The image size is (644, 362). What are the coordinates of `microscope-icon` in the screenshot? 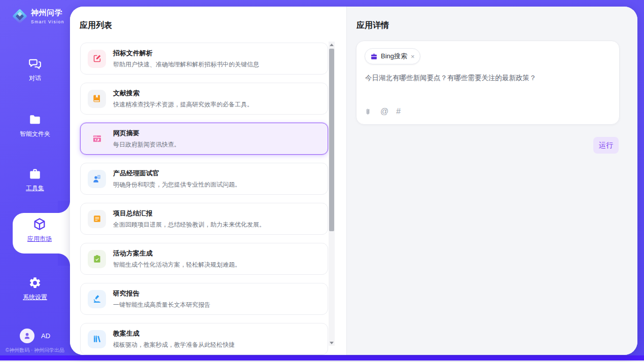 It's located at (97, 299).